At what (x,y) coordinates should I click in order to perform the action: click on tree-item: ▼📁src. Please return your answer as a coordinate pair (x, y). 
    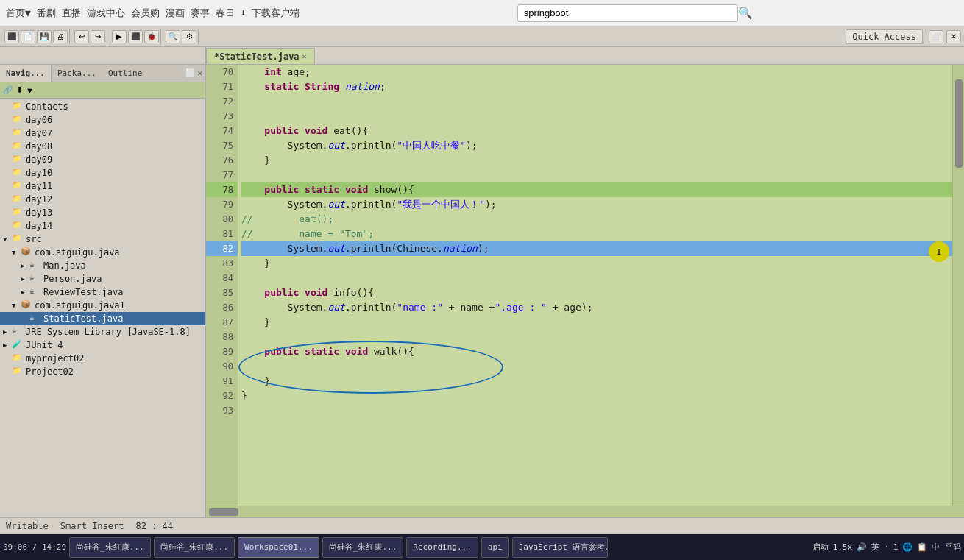
    Looking at the image, I should click on (103, 239).